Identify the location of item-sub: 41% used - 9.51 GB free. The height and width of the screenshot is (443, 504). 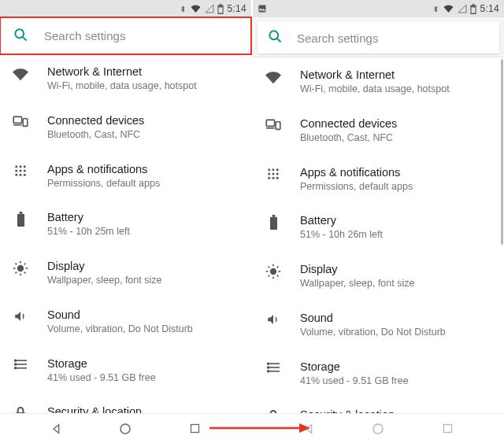
(395, 382).